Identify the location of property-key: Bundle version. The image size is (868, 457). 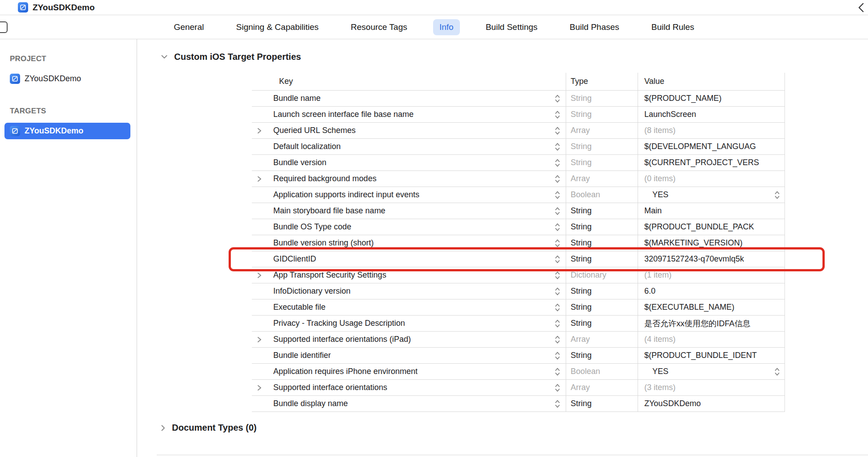
(300, 162).